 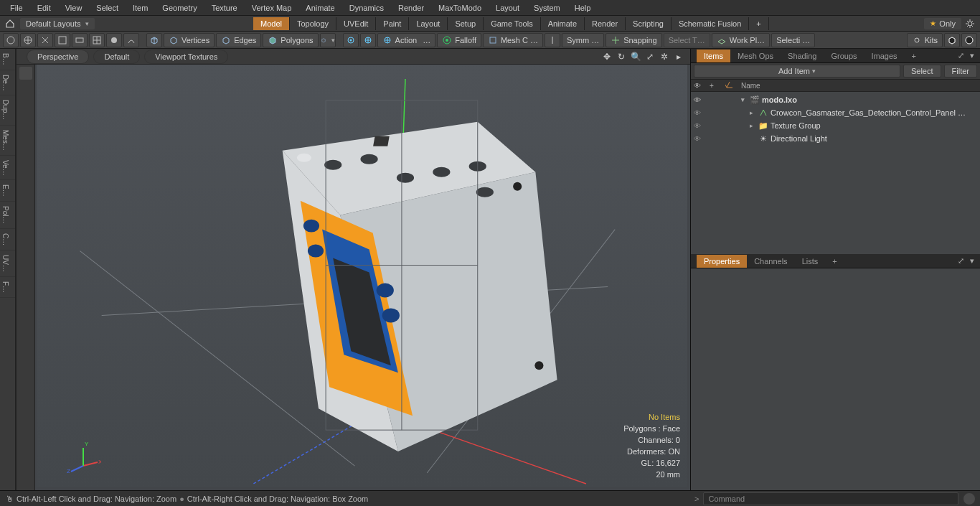 I want to click on lefttab-2: Dup…, so click(x=7, y=111).